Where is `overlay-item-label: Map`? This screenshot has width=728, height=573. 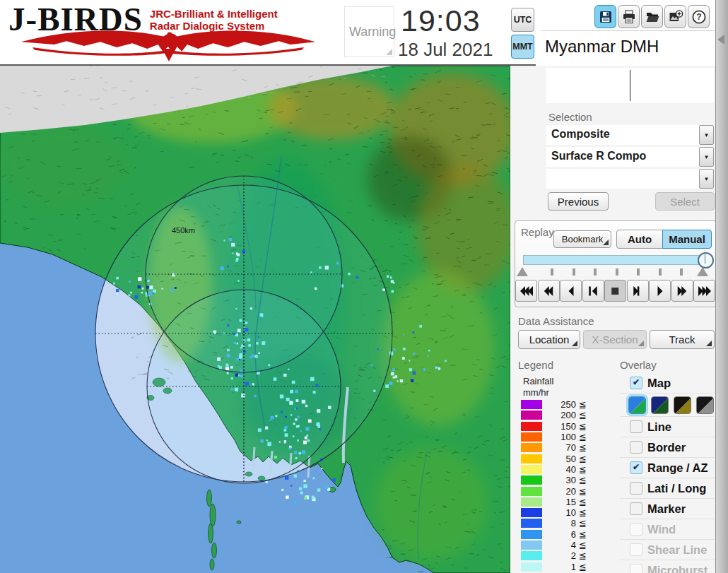
overlay-item-label: Map is located at coordinates (659, 383).